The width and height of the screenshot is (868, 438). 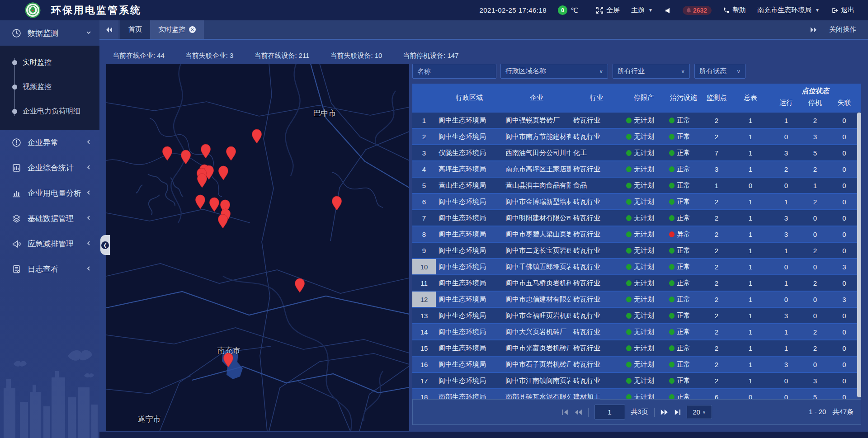 What do you see at coordinates (637, 217) in the screenshot?
I see `table-row: 7阆中生态环境局阆中明阳建材有限公司砖瓦行业无计划正常21300` at bounding box center [637, 217].